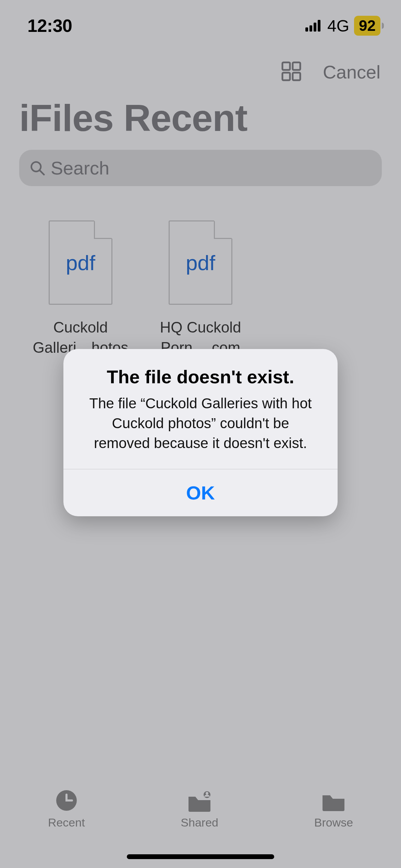  I want to click on status-time: 12:30, so click(50, 26).